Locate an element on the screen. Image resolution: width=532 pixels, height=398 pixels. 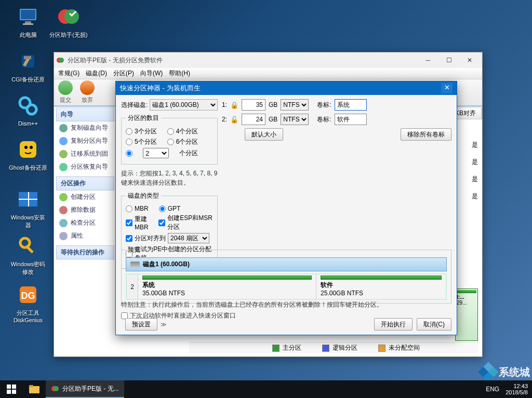
partition-icon is located at coordinates (69, 17).